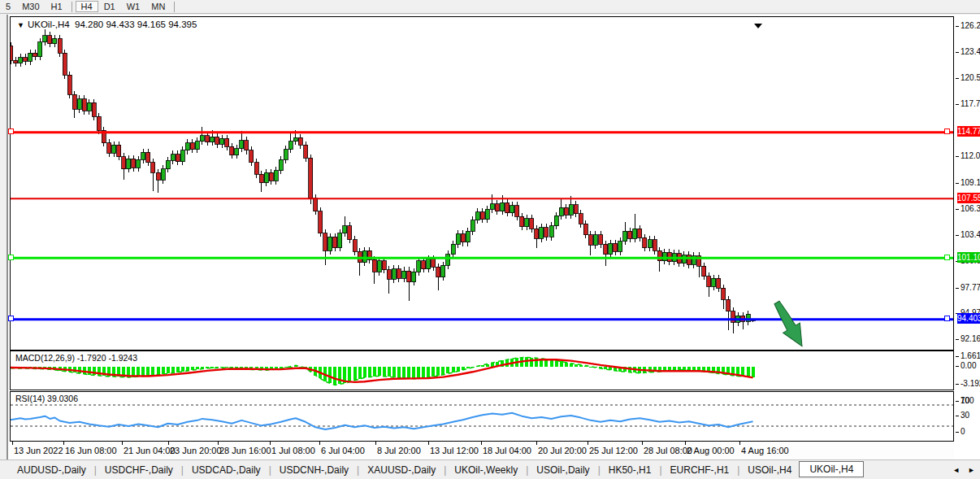  I want to click on rsi-axis-label: 0, so click(963, 431).